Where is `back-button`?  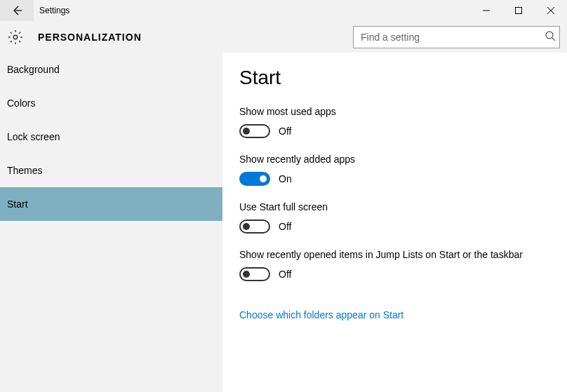
back-button is located at coordinates (17, 11).